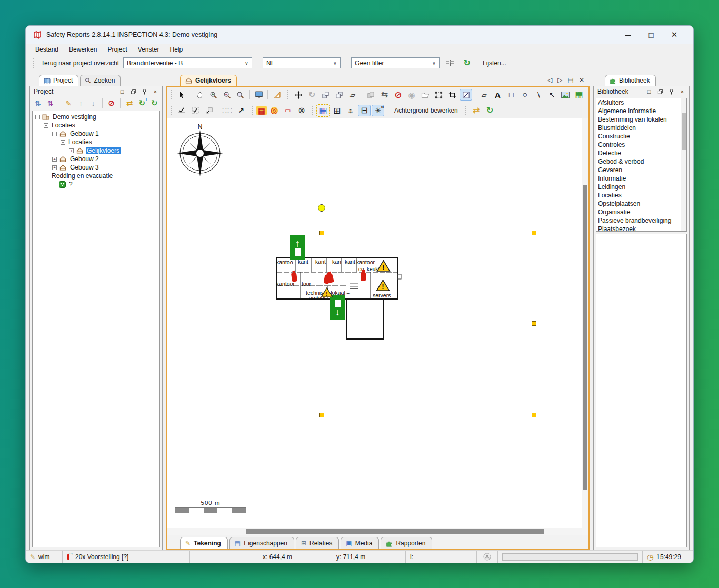 This screenshot has height=588, width=719. What do you see at coordinates (534, 415) in the screenshot?
I see `selection-handle-bottomright` at bounding box center [534, 415].